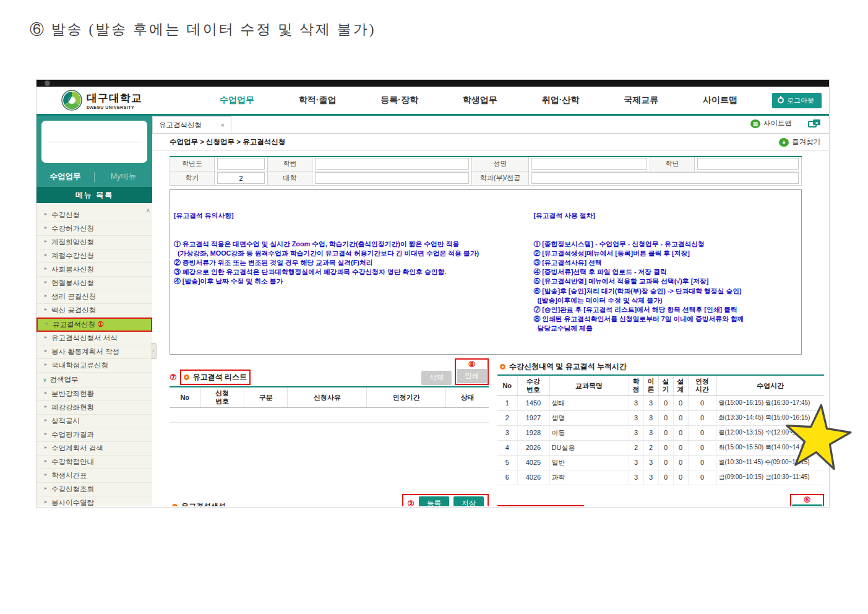  Describe the element at coordinates (469, 501) in the screenshot. I see `save-button-create: 저장` at that location.